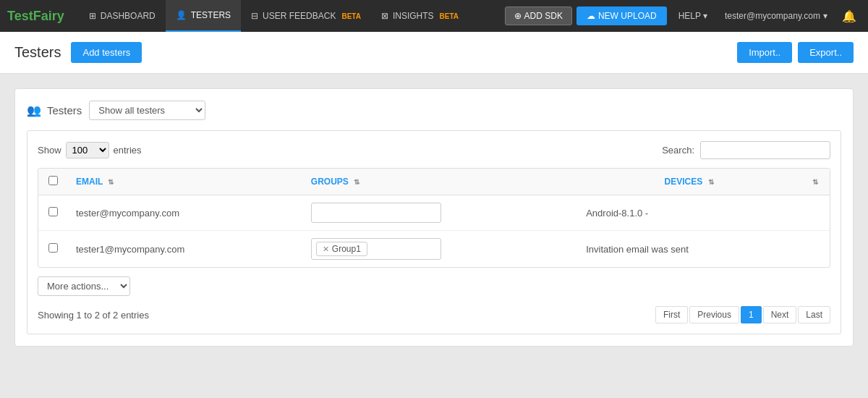 The height and width of the screenshot is (398, 868). What do you see at coordinates (518, 16) in the screenshot?
I see `plus-circle-icon: ⊕` at bounding box center [518, 16].